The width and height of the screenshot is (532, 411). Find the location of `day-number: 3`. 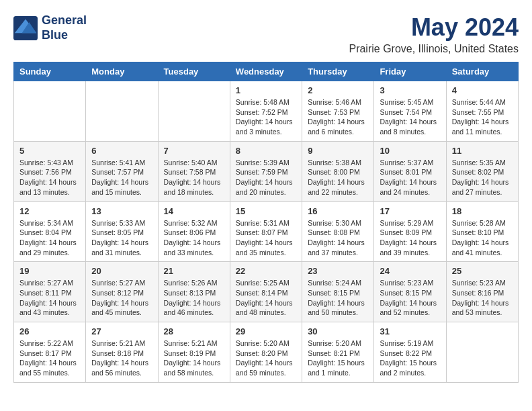

day-number: 3 is located at coordinates (410, 90).